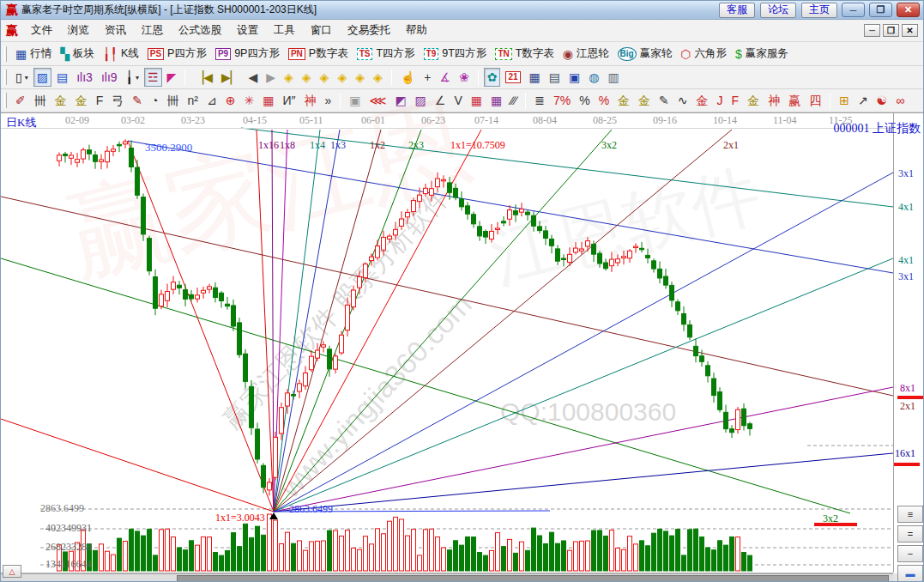 The height and width of the screenshot is (582, 924). I want to click on grid-red-2-button: ▦, so click(496, 100).